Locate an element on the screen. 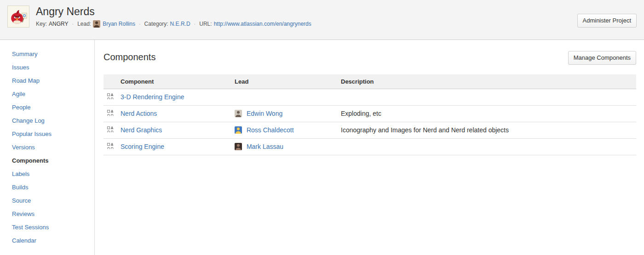  category-label: Category: is located at coordinates (156, 24).